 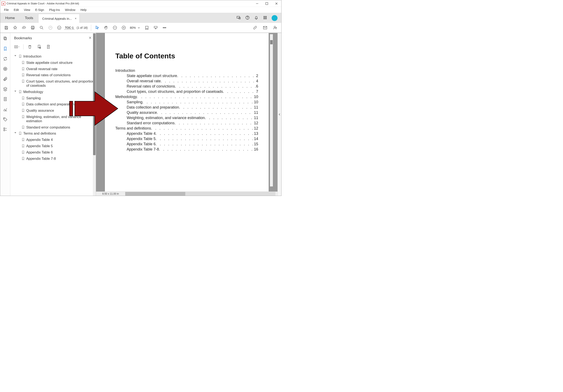 I want to click on profile-avatar, so click(x=275, y=18).